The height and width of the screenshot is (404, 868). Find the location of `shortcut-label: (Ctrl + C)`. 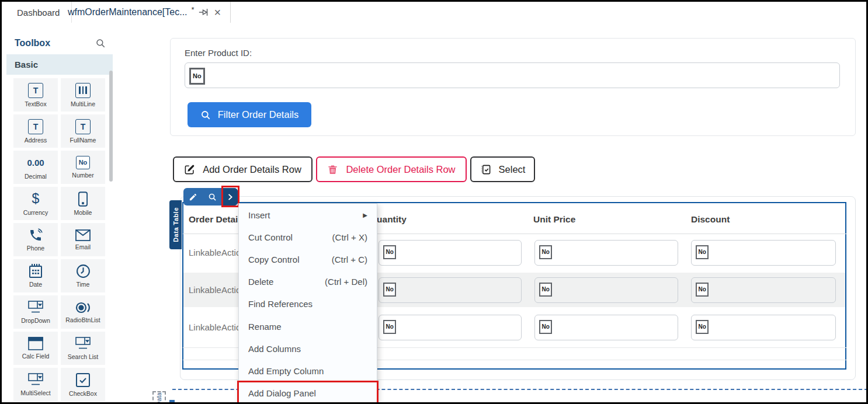

shortcut-label: (Ctrl + C) is located at coordinates (349, 259).